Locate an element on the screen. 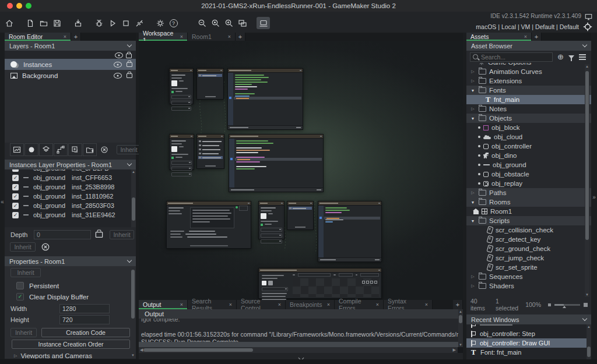 This screenshot has height=364, width=597. tab-source-control: Source Control × is located at coordinates (261, 305).